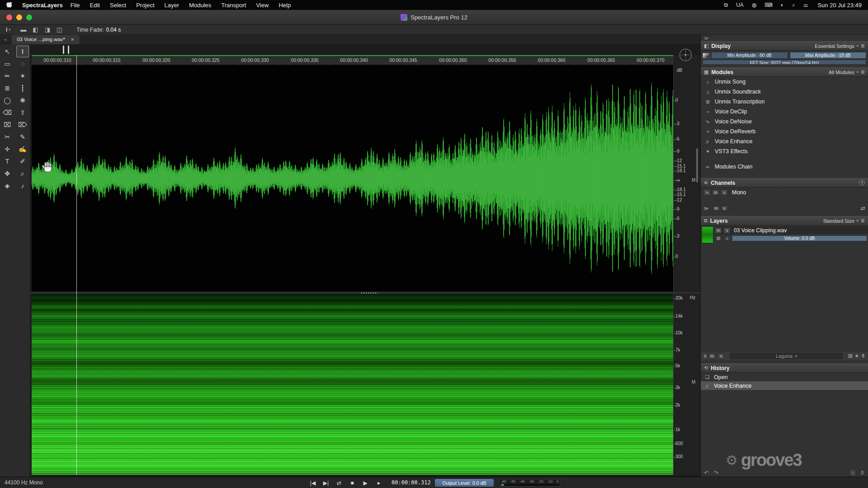 The width and height of the screenshot is (868, 488). What do you see at coordinates (863, 72) in the screenshot?
I see `modules-menu-icon: ≣` at bounding box center [863, 72].